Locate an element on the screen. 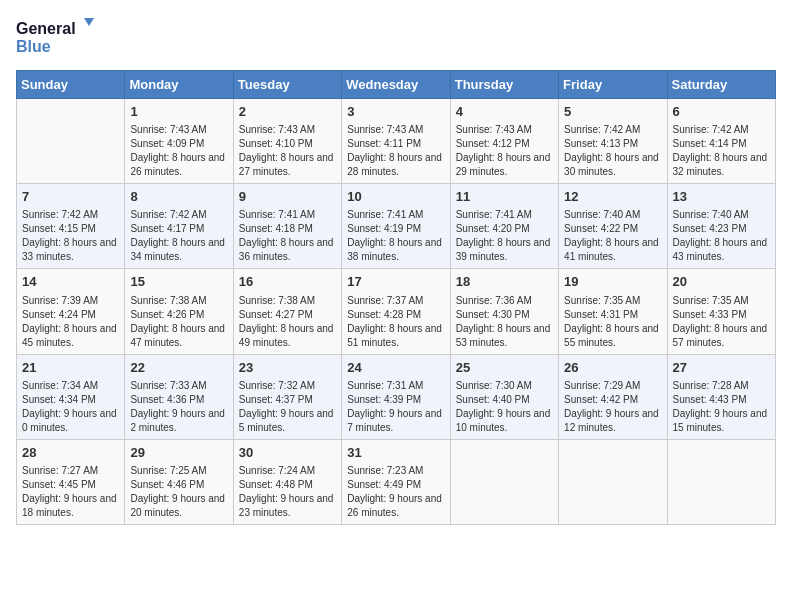 The height and width of the screenshot is (612, 792). day-info: Sunrise: 7:33 AM Sunset: 4:36 PM Dayligh… is located at coordinates (178, 407).